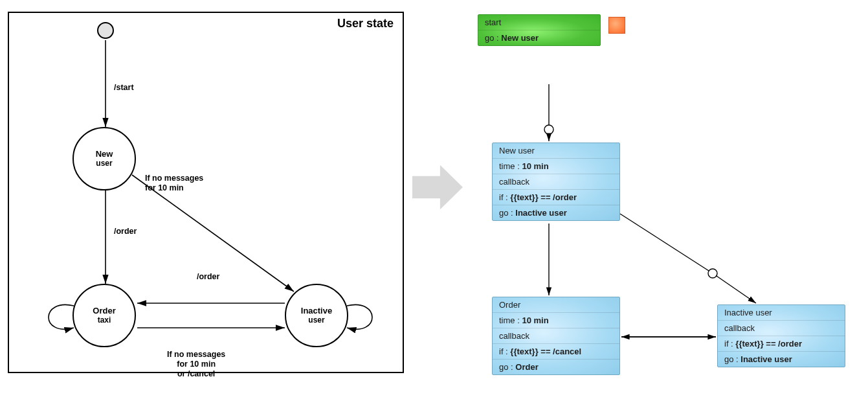 The width and height of the screenshot is (868, 401). I want to click on panel-title: User state, so click(365, 23).